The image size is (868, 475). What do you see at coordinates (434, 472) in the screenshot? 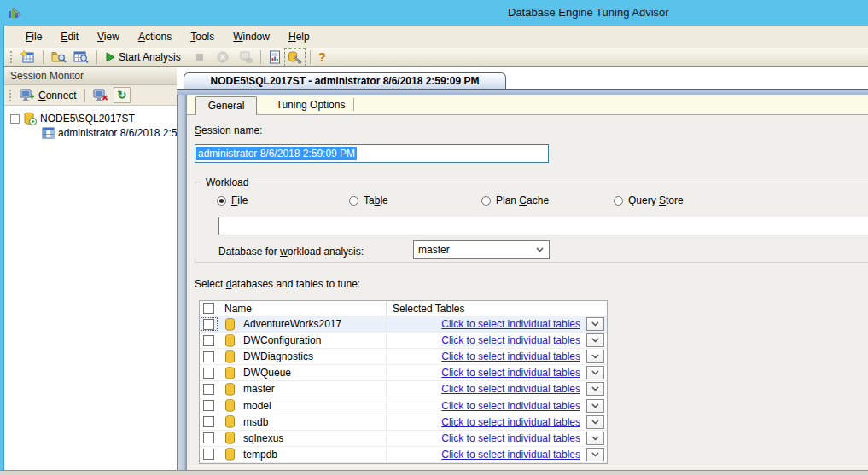
I see `window-bottom-border` at bounding box center [434, 472].